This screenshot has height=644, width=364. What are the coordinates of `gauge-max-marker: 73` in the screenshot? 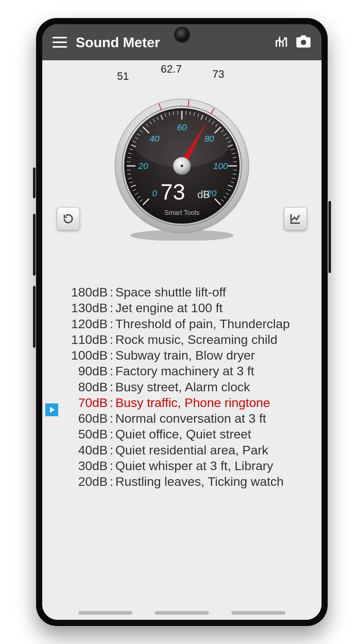 It's located at (218, 74).